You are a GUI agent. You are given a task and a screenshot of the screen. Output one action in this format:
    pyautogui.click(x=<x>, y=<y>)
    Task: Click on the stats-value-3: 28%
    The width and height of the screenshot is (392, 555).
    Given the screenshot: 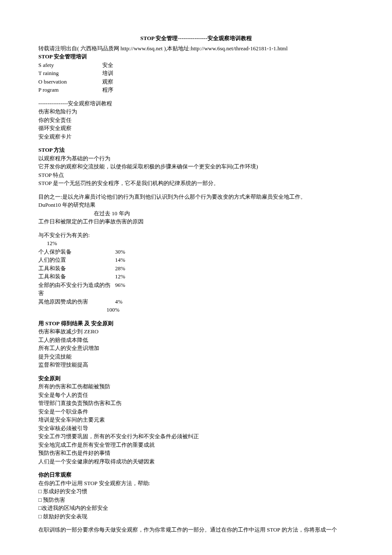 What is the action you would take?
    pyautogui.click(x=120, y=269)
    